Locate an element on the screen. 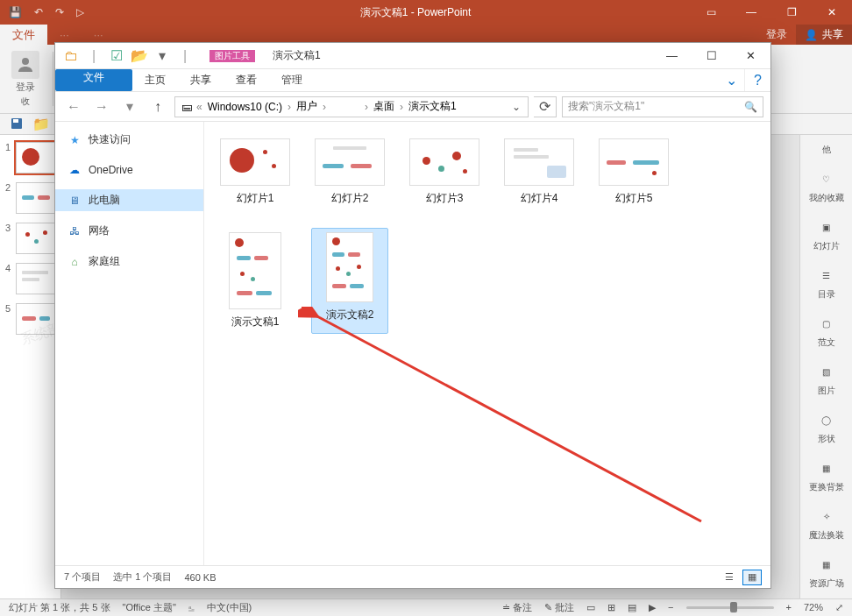 The width and height of the screenshot is (852, 616). zoom-slider is located at coordinates (730, 608).